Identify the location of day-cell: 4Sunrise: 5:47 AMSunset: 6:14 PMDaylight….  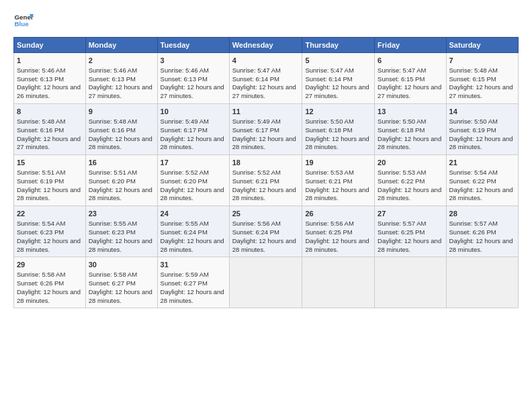
(266, 79).